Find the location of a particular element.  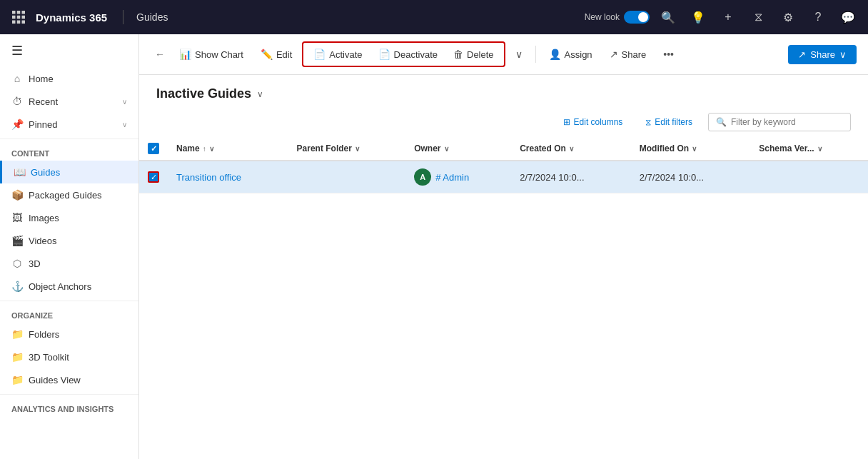

header-checkbox-cell: ✓ is located at coordinates (153, 148).